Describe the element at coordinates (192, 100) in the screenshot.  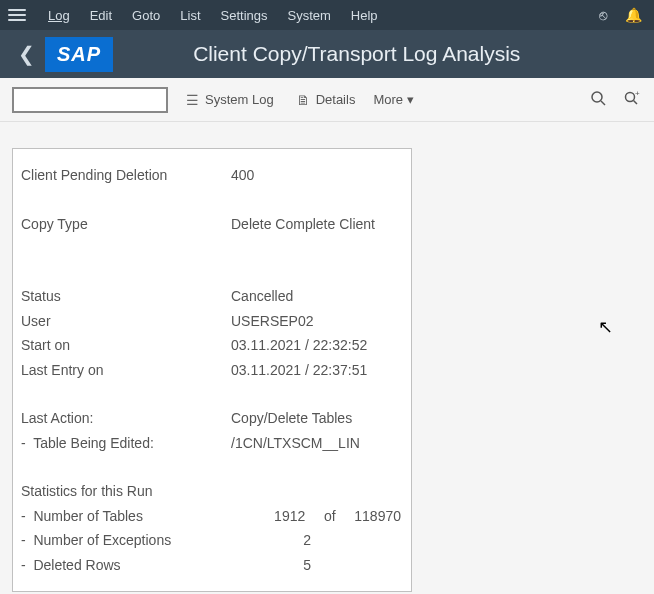
I see `system-log-icon: ☰` at that location.